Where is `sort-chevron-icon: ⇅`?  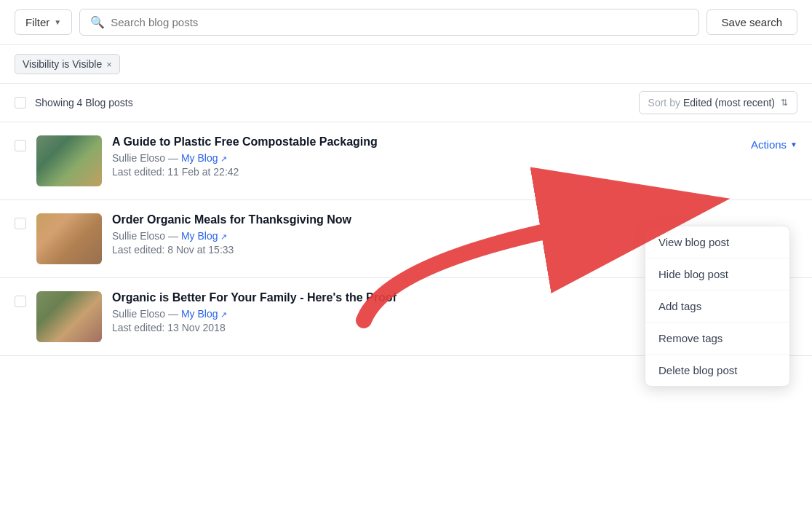
sort-chevron-icon: ⇅ is located at coordinates (784, 103).